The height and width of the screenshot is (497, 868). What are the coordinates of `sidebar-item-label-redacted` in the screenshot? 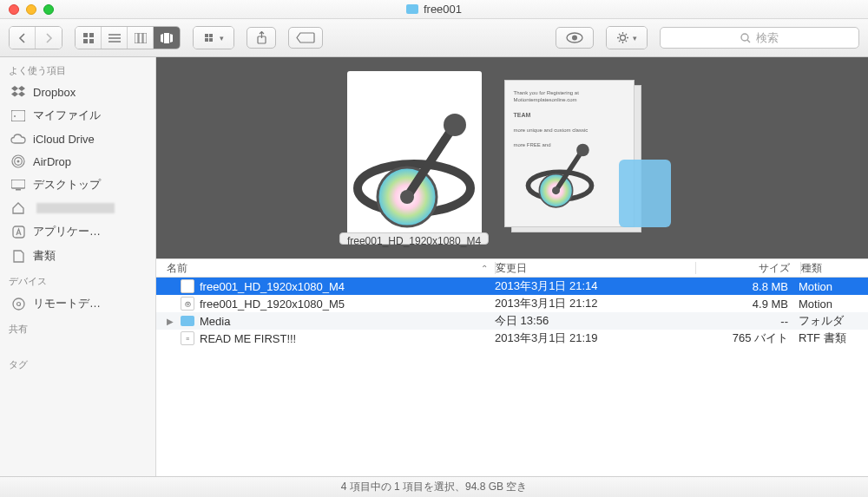 It's located at (76, 208).